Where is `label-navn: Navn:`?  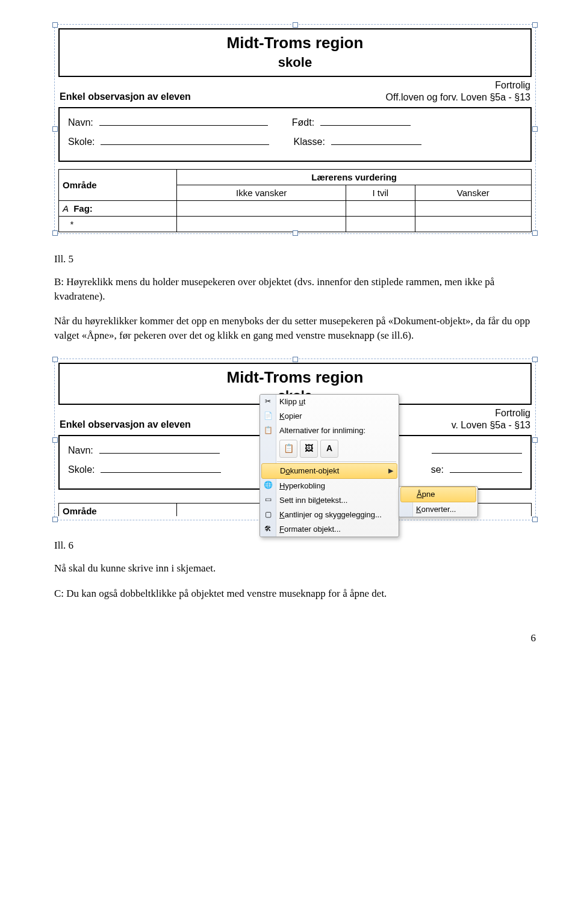 label-navn: Navn: is located at coordinates (81, 451).